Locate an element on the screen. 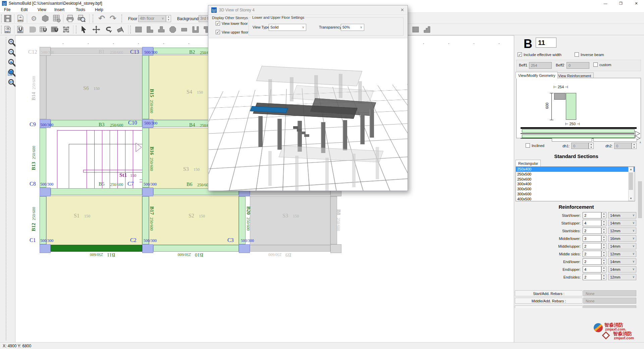 This screenshot has width=644, height=349. grid-snap-button is located at coordinates (43, 30).